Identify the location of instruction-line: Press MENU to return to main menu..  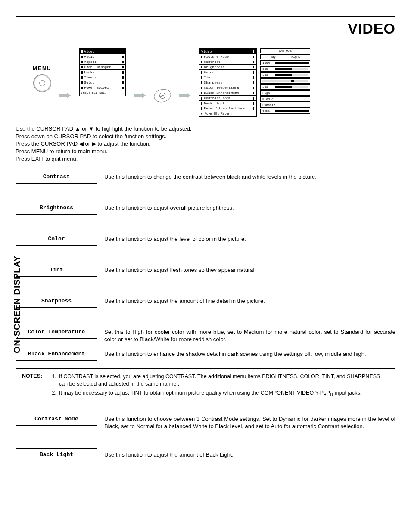
(206, 152).